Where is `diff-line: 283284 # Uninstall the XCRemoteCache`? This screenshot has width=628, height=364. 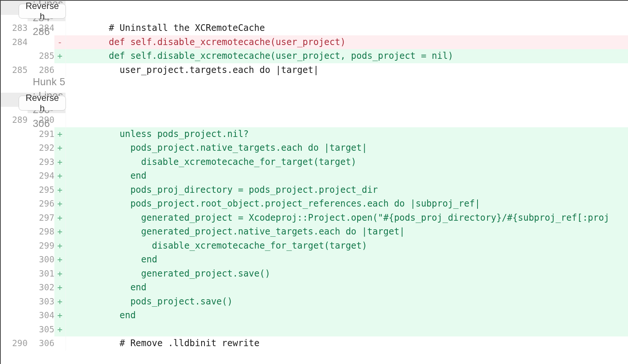 diff-line: 283284 # Uninstall the XCRemoteCache is located at coordinates (314, 28).